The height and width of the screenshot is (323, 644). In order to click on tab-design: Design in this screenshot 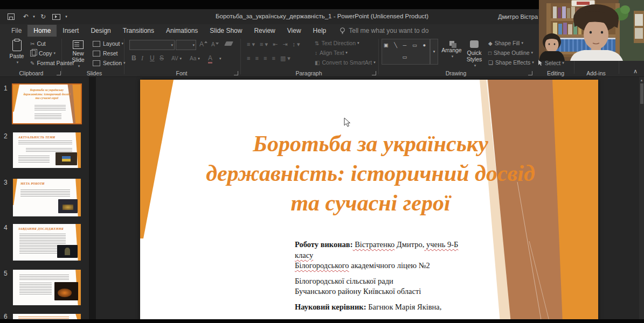, I will do `click(100, 31)`.